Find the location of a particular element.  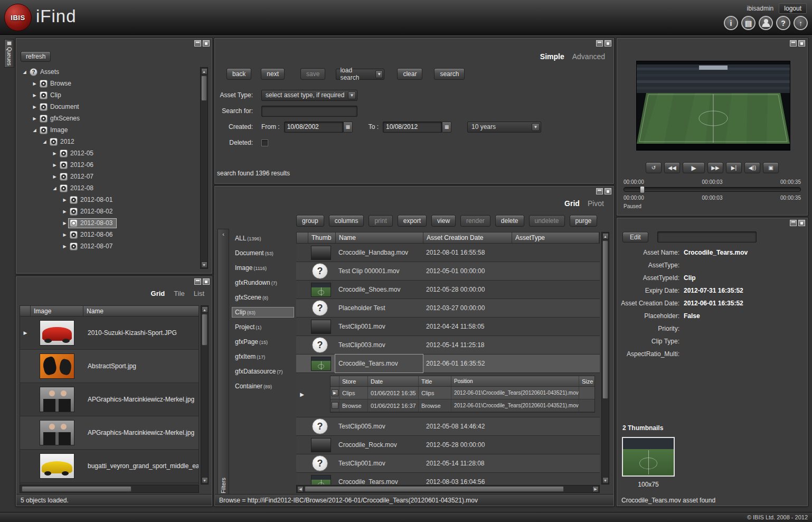

queue-monitor-icon: ▤ is located at coordinates (749, 23).